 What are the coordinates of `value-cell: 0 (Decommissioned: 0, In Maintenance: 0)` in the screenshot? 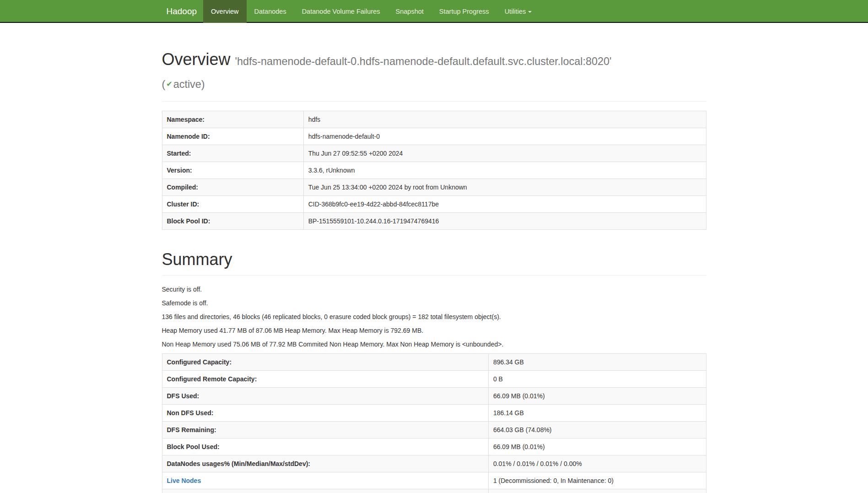 It's located at (597, 491).